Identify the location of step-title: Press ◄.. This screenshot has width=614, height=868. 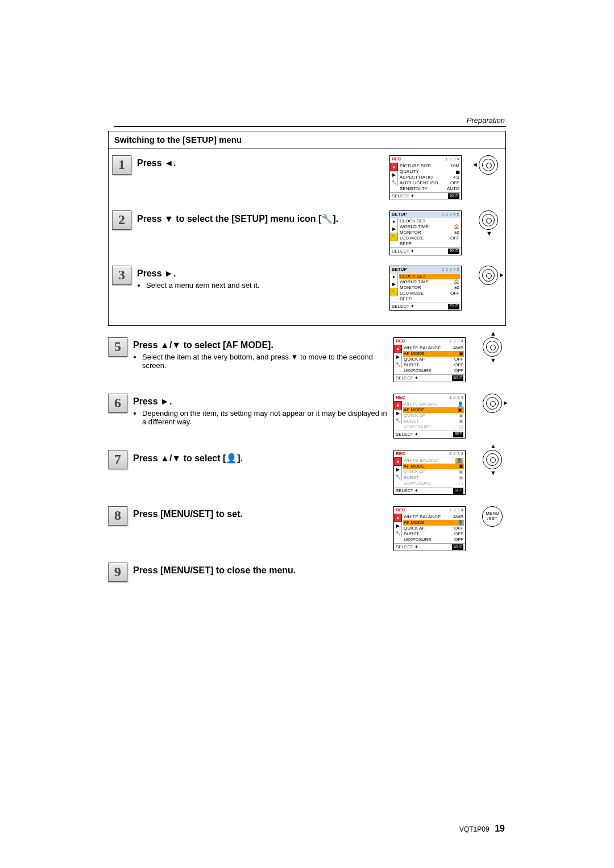
(156, 163).